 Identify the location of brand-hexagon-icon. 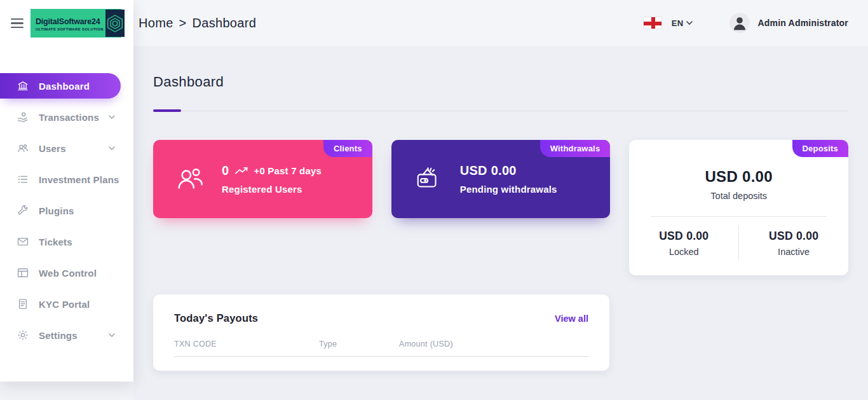
(115, 23).